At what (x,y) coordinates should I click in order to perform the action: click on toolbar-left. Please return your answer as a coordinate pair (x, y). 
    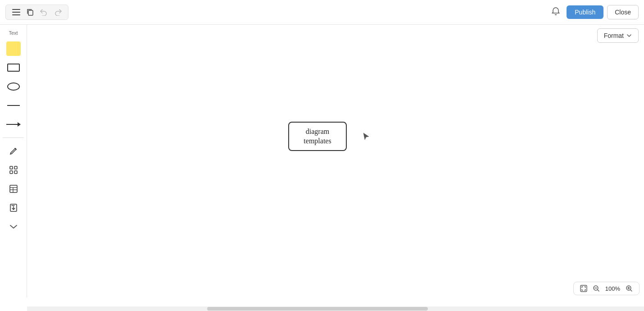
    Looking at the image, I should click on (37, 12).